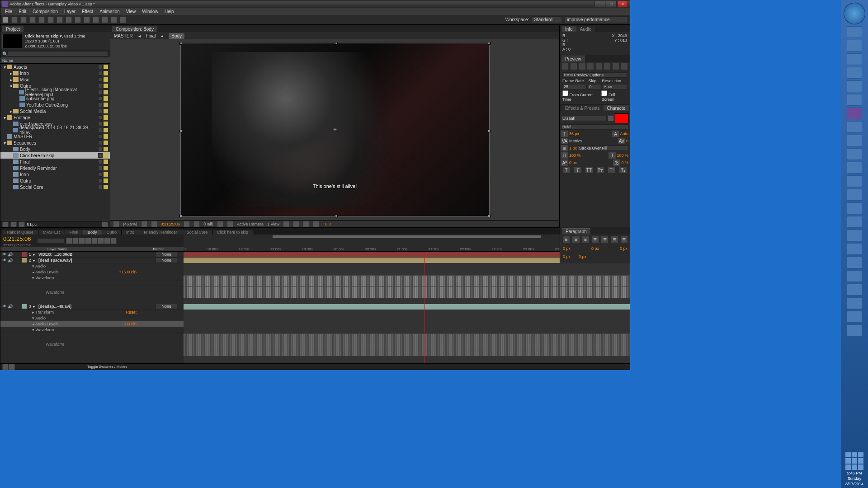  What do you see at coordinates (599, 66) in the screenshot?
I see `last-frame-button` at bounding box center [599, 66].